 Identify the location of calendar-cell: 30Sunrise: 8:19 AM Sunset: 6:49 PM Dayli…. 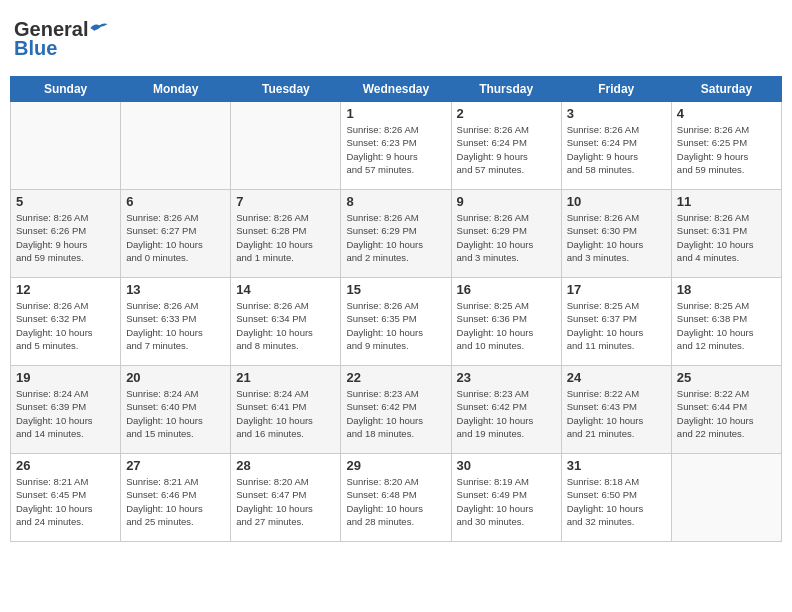
(506, 498).